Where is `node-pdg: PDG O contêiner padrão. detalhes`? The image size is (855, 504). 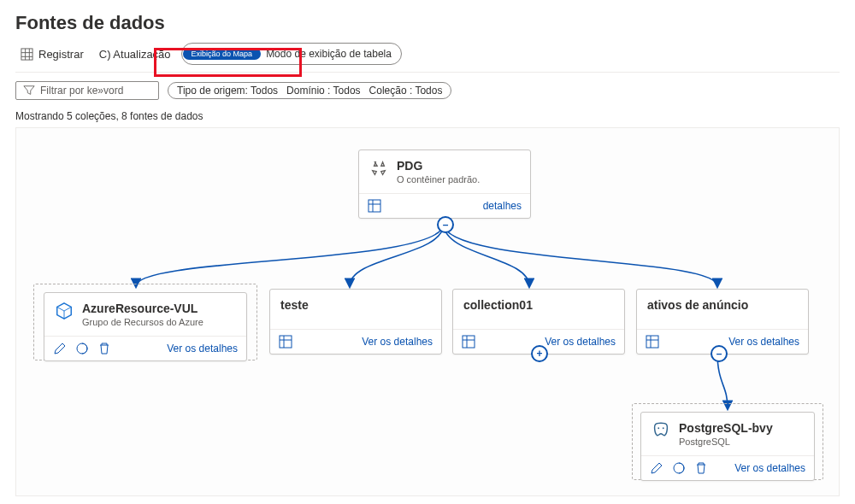
node-pdg: PDG O contêiner padrão. detalhes is located at coordinates (445, 185).